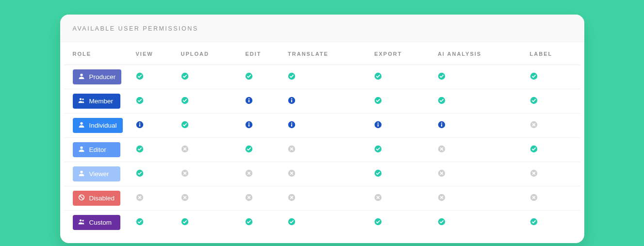 The width and height of the screenshot is (644, 246). What do you see at coordinates (480, 53) in the screenshot?
I see `col-ai-analysis: AI ANALYSIS` at bounding box center [480, 53].